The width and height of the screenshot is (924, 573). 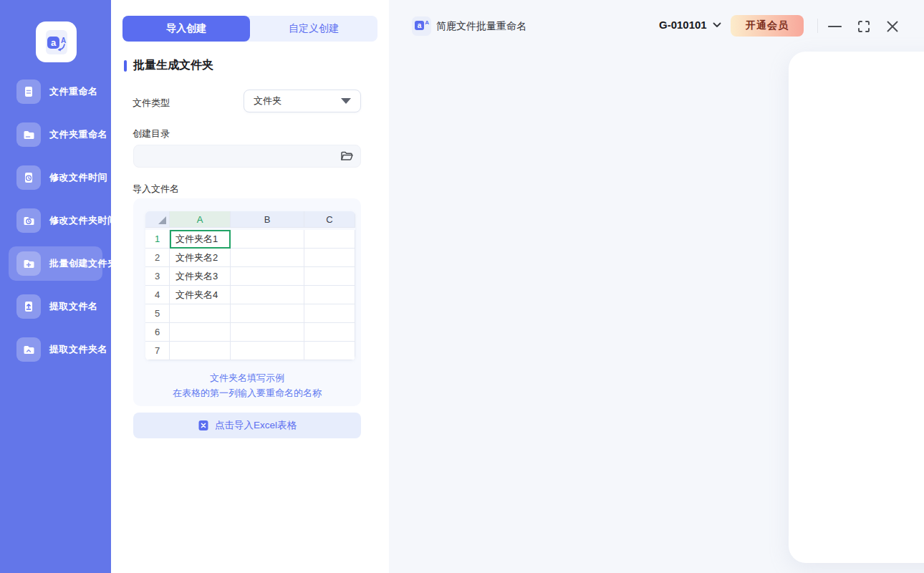 I want to click on section-title-text: 批量生成文件夹, so click(x=173, y=66).